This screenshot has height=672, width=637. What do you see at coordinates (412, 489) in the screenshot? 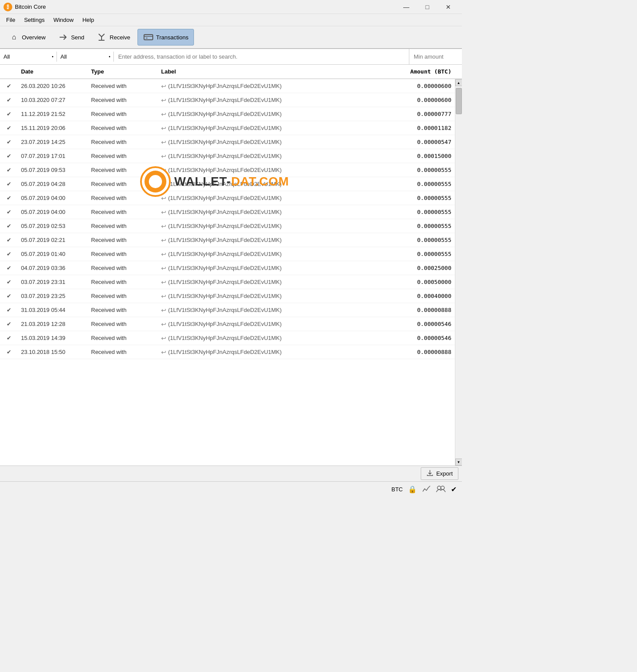
I see `lock-icon: 🔒` at bounding box center [412, 489].